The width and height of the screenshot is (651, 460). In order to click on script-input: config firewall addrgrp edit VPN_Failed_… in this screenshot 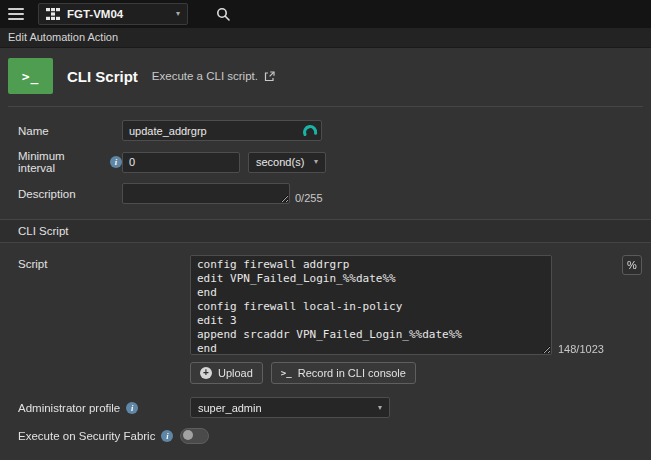, I will do `click(371, 305)`.